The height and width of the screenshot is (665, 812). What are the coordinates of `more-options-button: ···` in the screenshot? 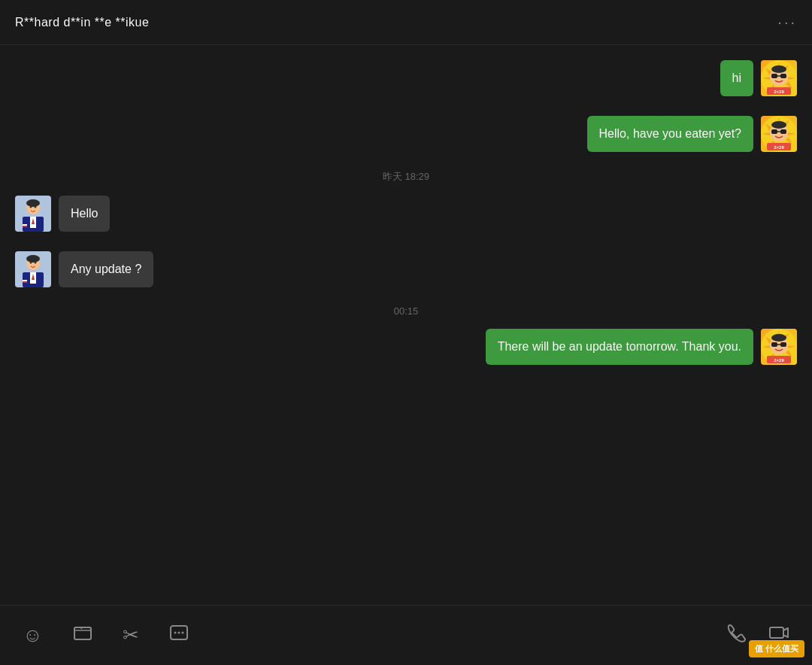 It's located at (787, 23).